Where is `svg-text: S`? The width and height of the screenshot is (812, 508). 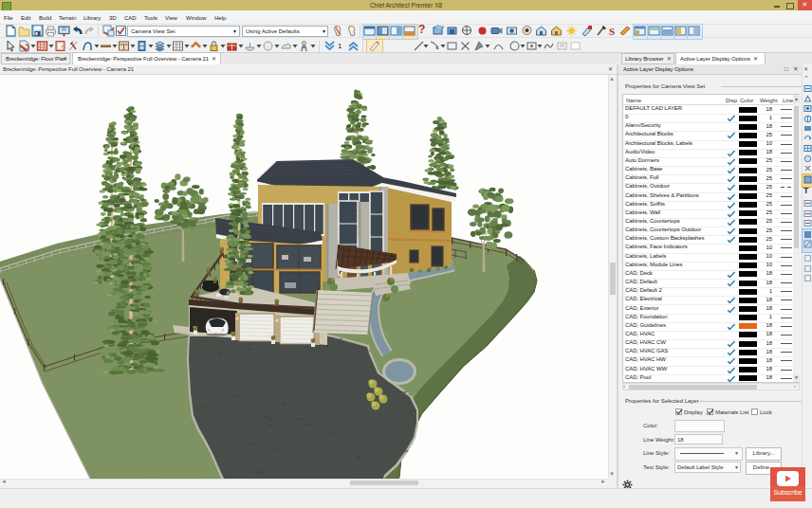
svg-text: S is located at coordinates (612, 31).